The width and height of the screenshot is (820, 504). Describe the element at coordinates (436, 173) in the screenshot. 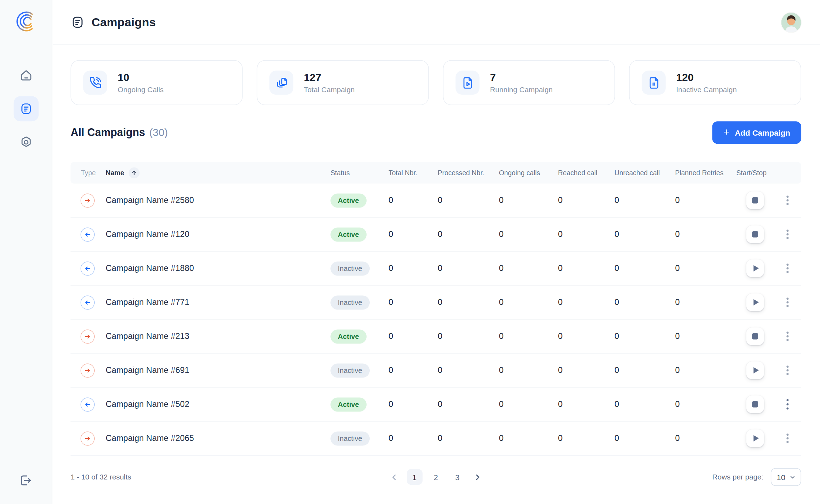

I see `table-header-row: Type Name Status Total Nbr. Processed Nb…` at that location.